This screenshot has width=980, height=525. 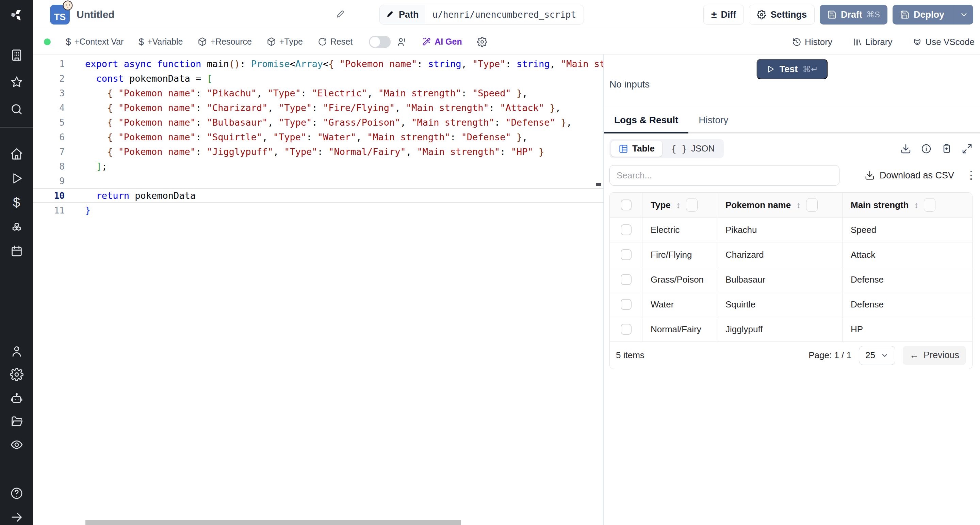 I want to click on magic-wand-icon, so click(x=426, y=42).